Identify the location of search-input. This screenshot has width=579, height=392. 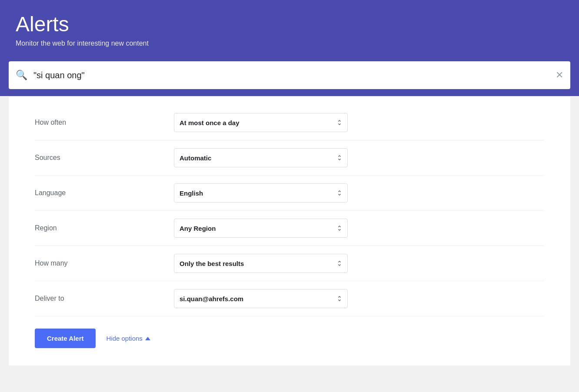
(295, 76).